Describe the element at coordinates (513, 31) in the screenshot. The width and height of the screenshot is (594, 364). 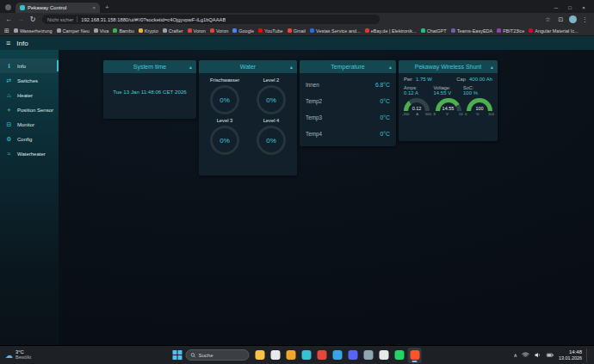
I see `bookmark-label: FBIT23lce` at that location.